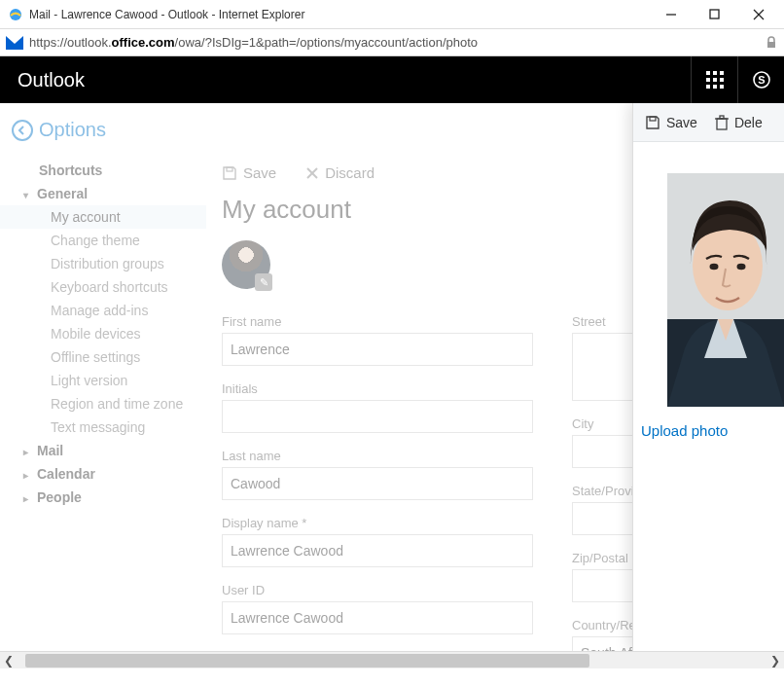 Image resolution: width=784 pixels, height=686 pixels. Describe the element at coordinates (708, 430) in the screenshot. I see `upload-photo-link: Upload photo` at that location.